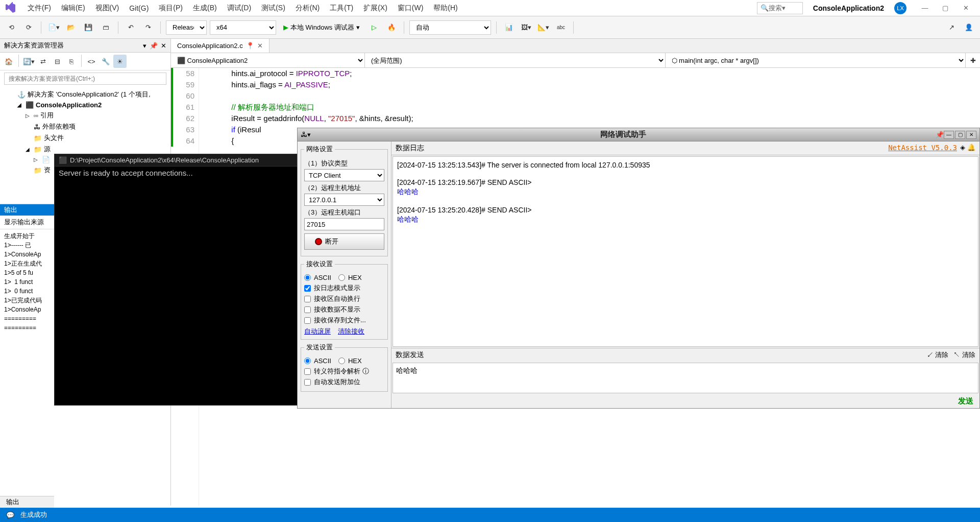 The width and height of the screenshot is (980, 522). What do you see at coordinates (107, 8) in the screenshot?
I see `menu-view: 视图(V)` at bounding box center [107, 8].